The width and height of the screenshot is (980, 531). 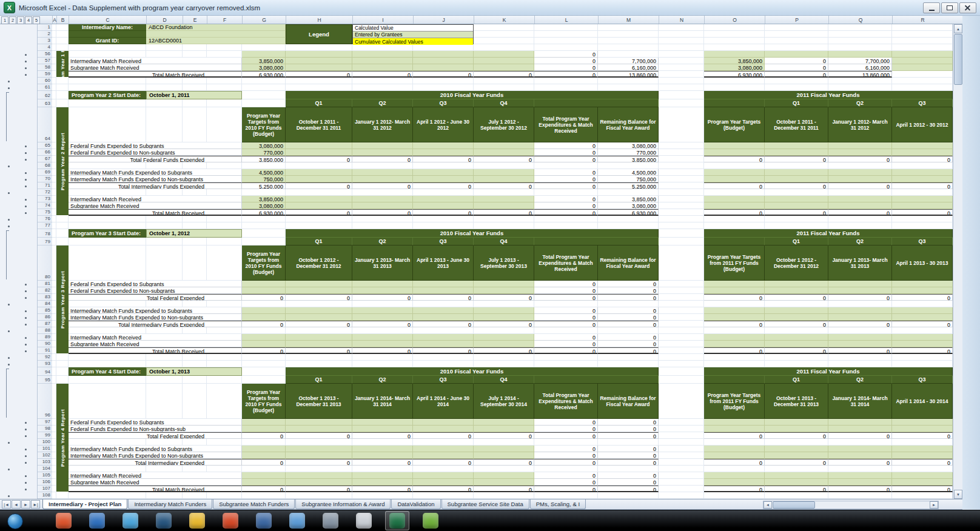 What do you see at coordinates (383, 435) in the screenshot?
I see `cell-I99: 0` at bounding box center [383, 435].